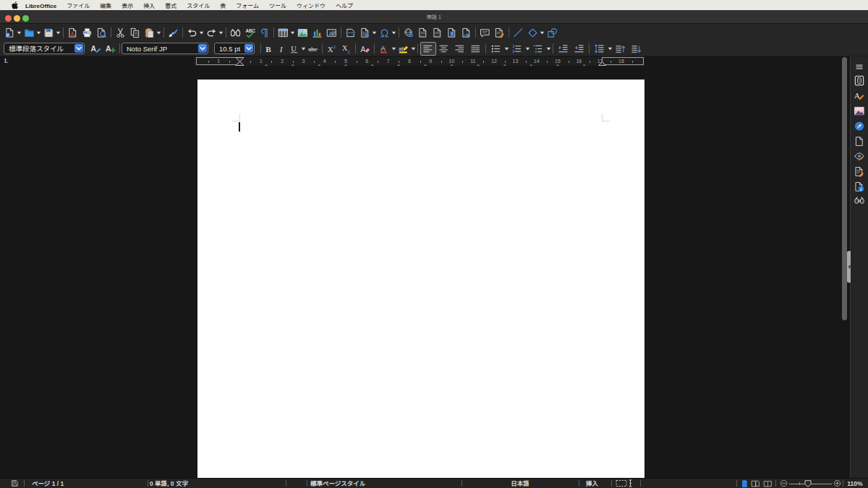 Image resolution: width=868 pixels, height=488 pixels. Describe the element at coordinates (808, 484) in the screenshot. I see `zoom-slider-thumb` at that location.